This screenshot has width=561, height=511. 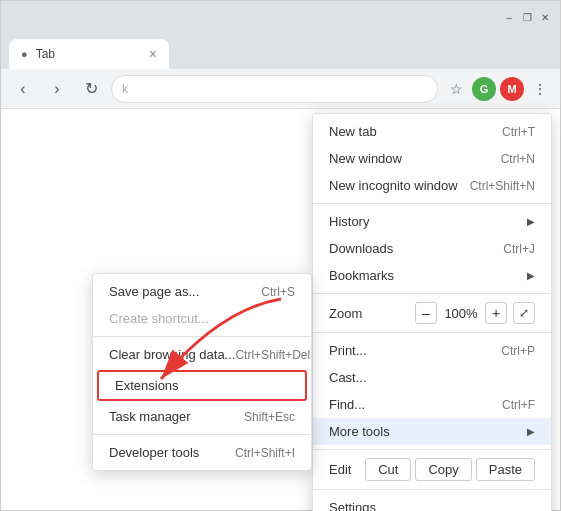 I want to click on menu-button: ⋮, so click(x=540, y=89).